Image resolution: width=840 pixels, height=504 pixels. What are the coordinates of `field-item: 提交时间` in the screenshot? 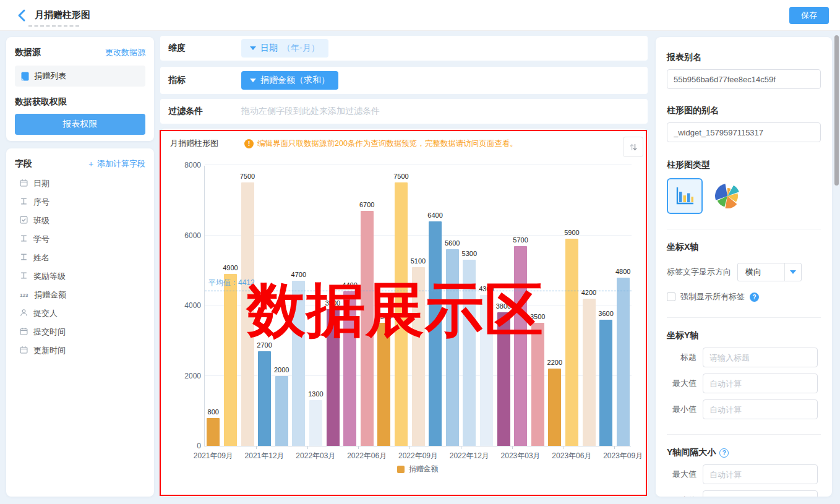 It's located at (80, 332).